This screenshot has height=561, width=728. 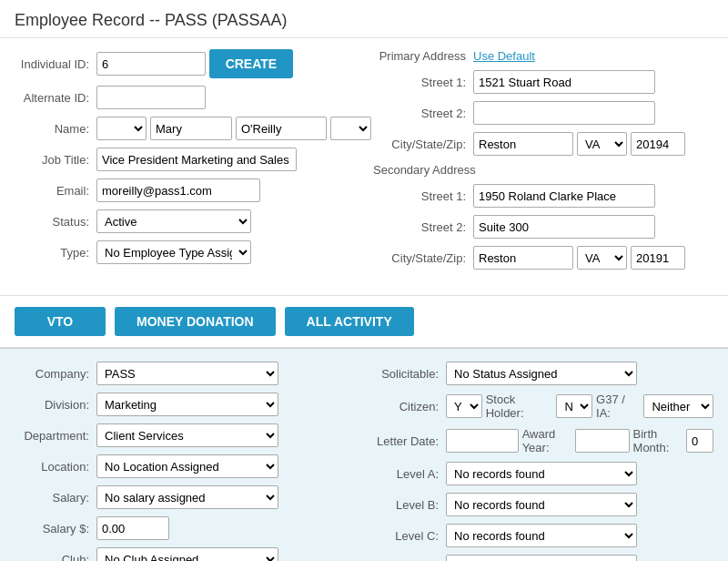 I want to click on solicitable-label: Solicitable:, so click(x=410, y=373).